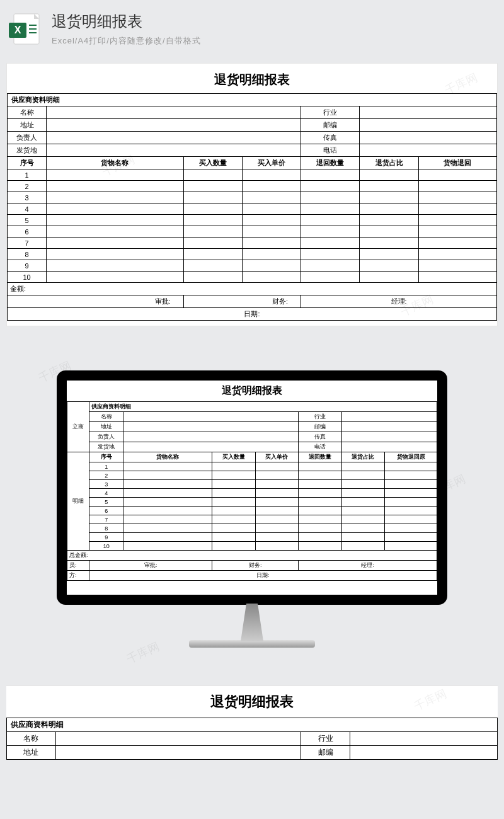  What do you see at coordinates (252, 100) in the screenshot?
I see `supplier-header: 供应商资料明细` at bounding box center [252, 100].